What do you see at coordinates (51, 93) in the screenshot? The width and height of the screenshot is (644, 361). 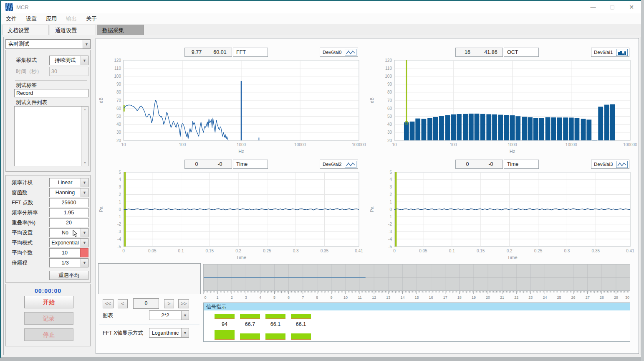 I see `test-tag-field` at bounding box center [51, 93].